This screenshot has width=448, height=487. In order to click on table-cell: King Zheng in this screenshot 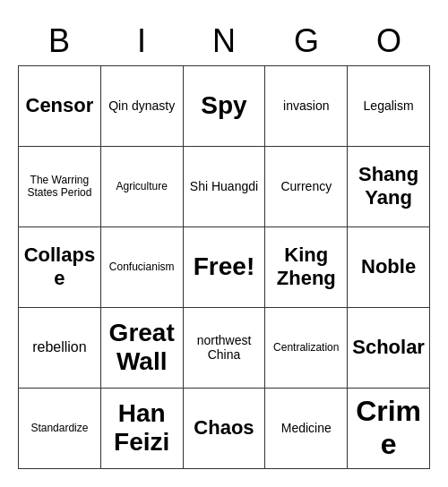, I will do `click(306, 267)`.